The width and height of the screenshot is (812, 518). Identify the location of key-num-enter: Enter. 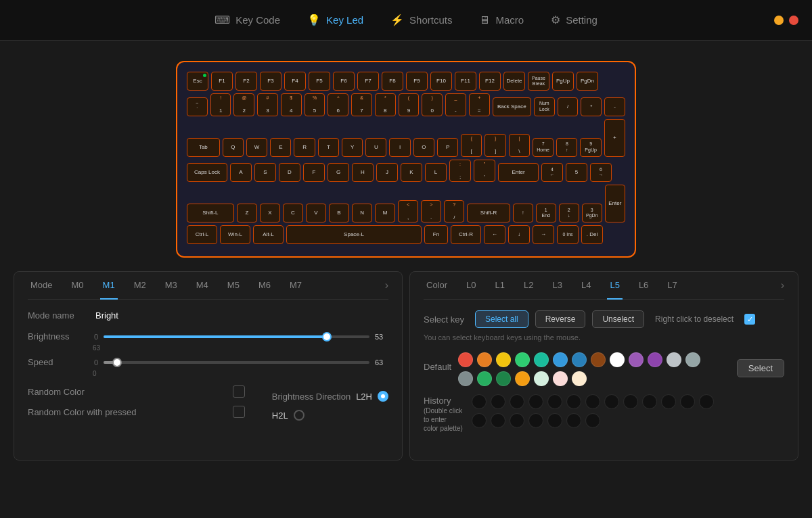
(615, 204).